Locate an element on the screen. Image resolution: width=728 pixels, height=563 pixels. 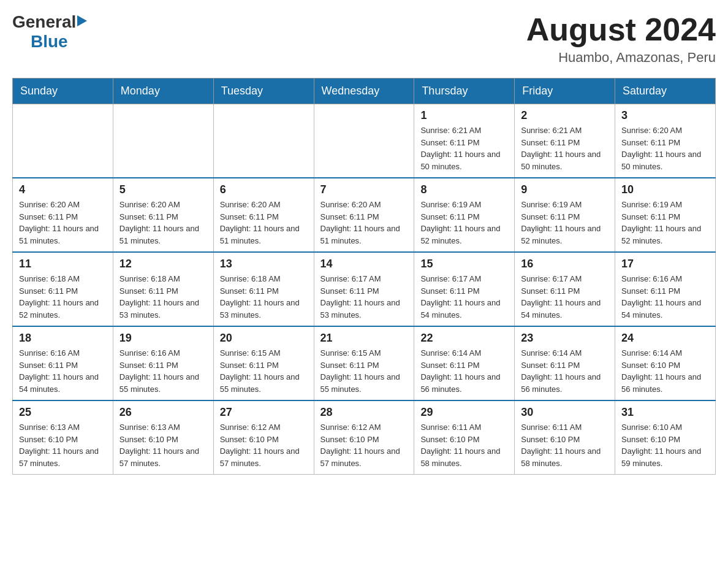
day-number: 24 is located at coordinates (665, 339).